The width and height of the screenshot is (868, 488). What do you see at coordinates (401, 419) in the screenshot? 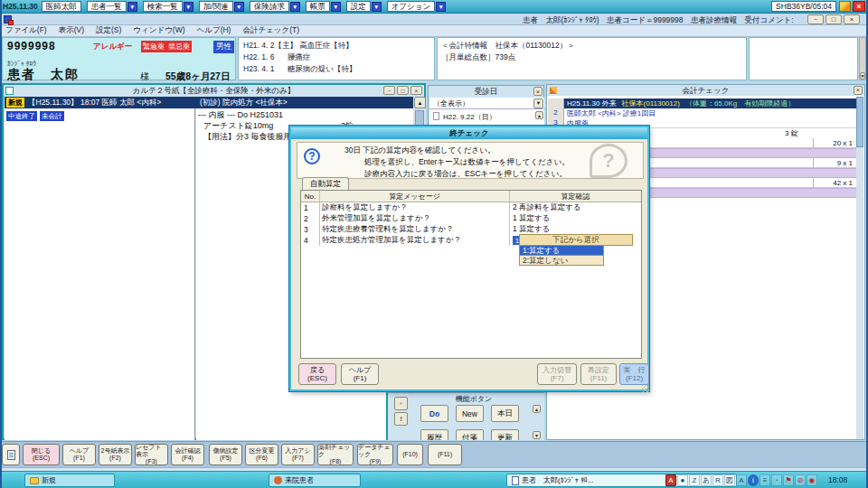
I see `pane-resize-button: ↕` at bounding box center [401, 419].